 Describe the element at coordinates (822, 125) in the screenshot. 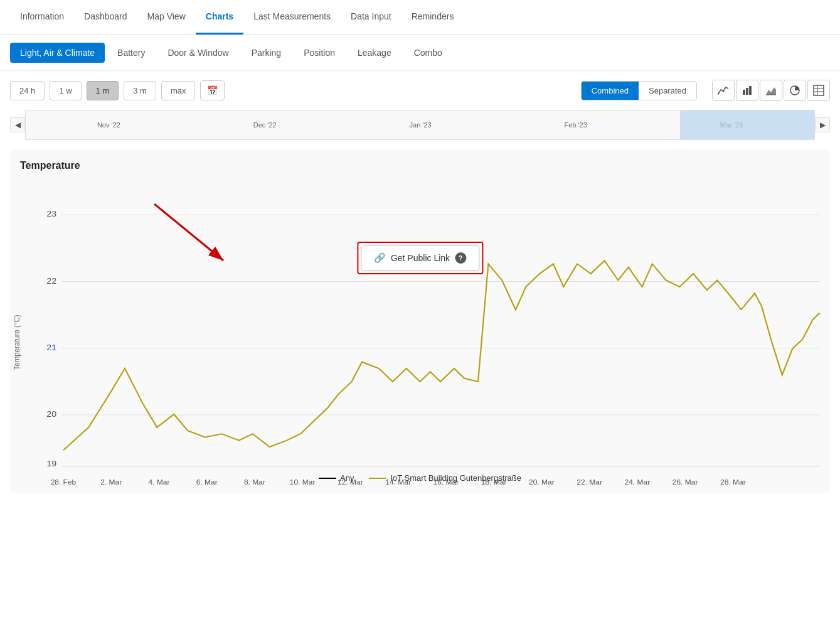

I see `timeline-scroll-right: ▶` at that location.